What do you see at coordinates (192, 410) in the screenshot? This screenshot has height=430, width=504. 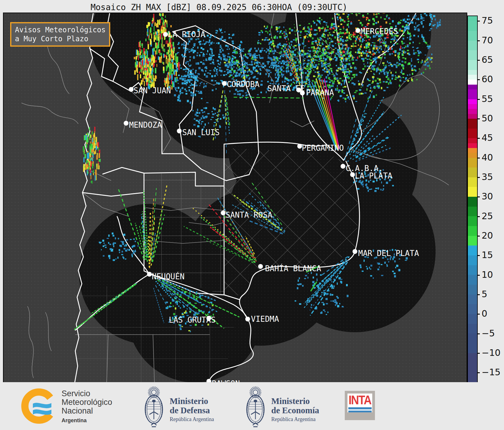 I see `defensa-title2: de Defensa` at bounding box center [192, 410].